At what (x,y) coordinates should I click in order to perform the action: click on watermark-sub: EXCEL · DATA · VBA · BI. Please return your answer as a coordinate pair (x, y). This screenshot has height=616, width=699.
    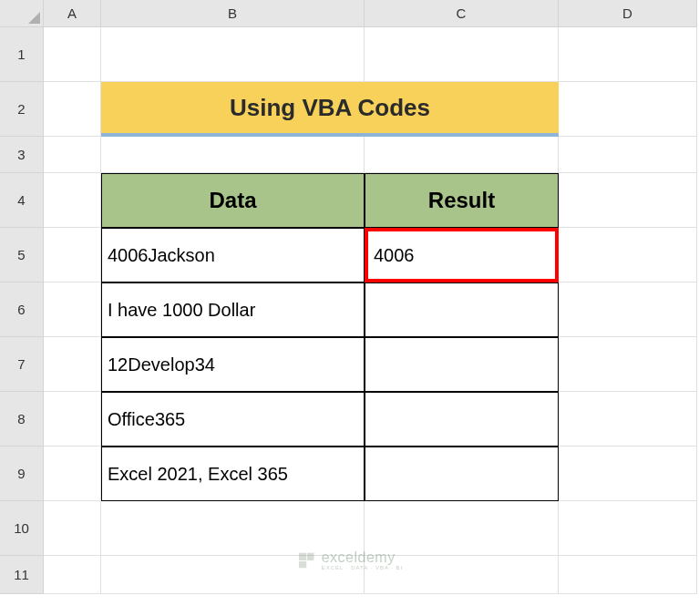
    Looking at the image, I should click on (363, 568).